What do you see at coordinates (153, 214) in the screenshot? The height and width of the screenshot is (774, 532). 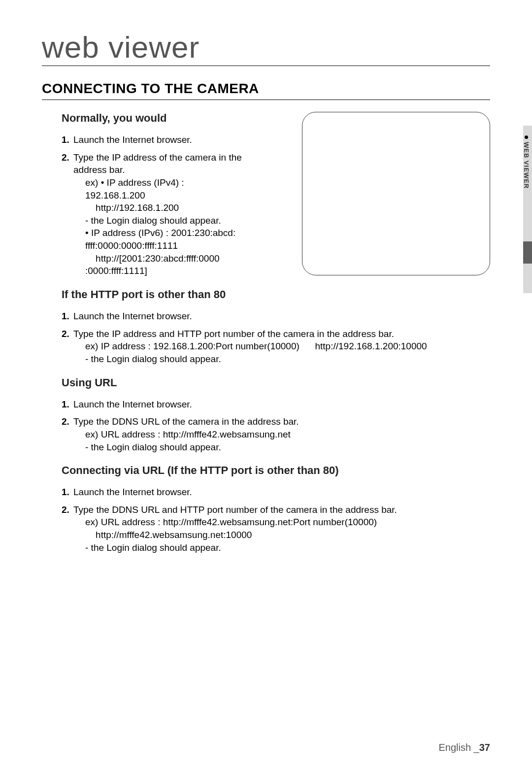 I see `list-item: 2.Type the IP address of the camera in t…` at bounding box center [153, 214].